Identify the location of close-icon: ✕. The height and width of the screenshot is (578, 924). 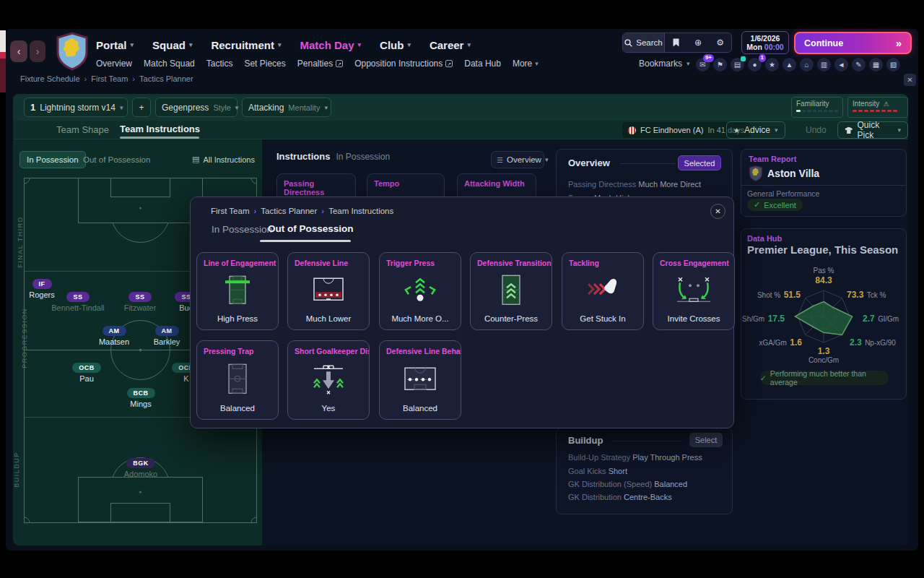
(910, 79).